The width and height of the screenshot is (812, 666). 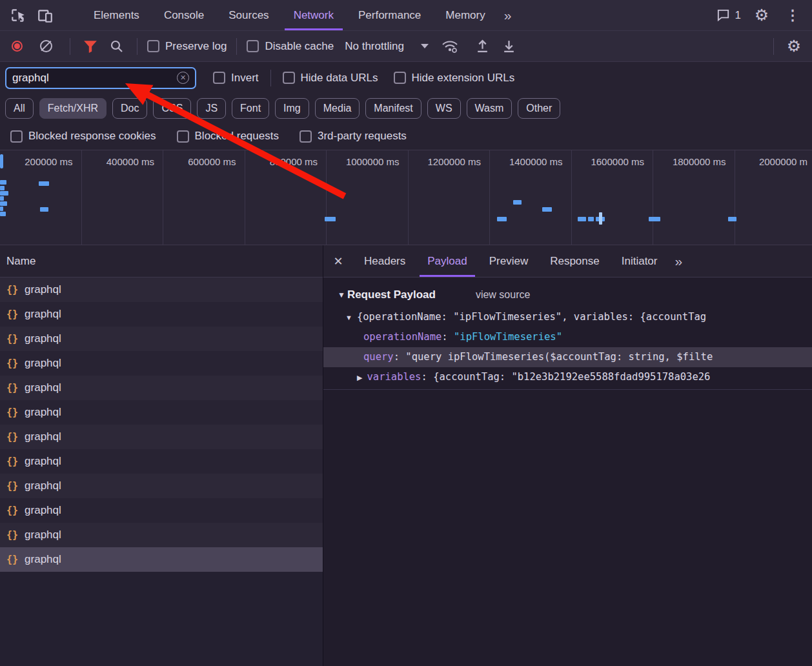 I want to click on blocked-cookies-checkbox, so click(x=17, y=137).